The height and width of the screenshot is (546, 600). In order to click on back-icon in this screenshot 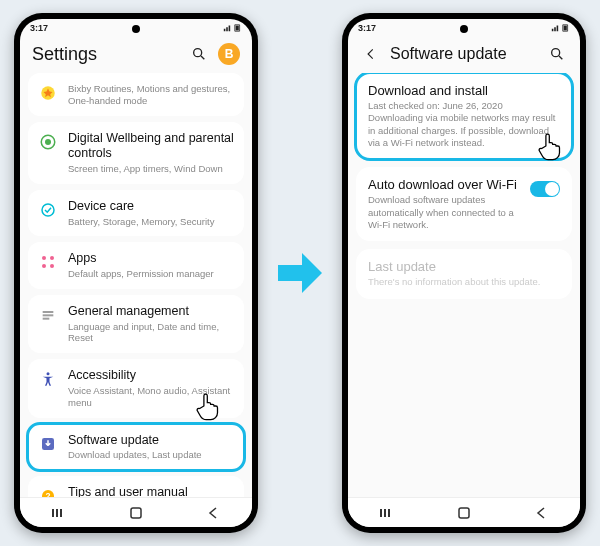, I will do `click(371, 54)`.